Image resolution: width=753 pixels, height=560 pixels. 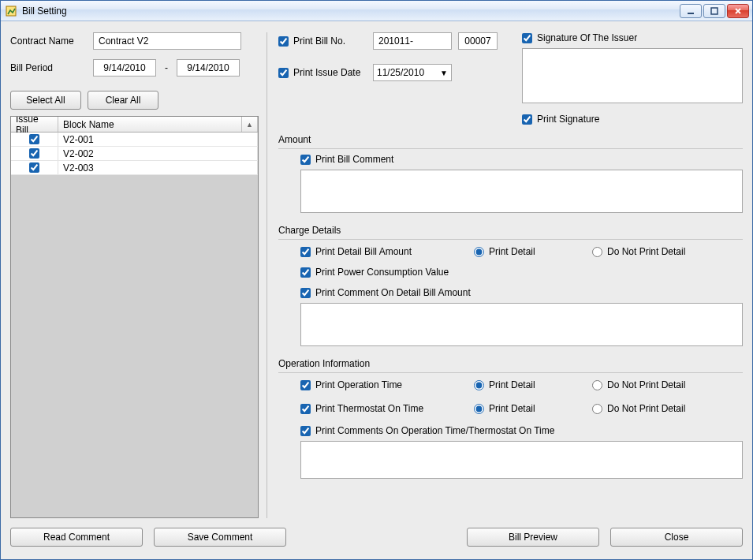 I want to click on bill-no-prefix-field, so click(x=412, y=41).